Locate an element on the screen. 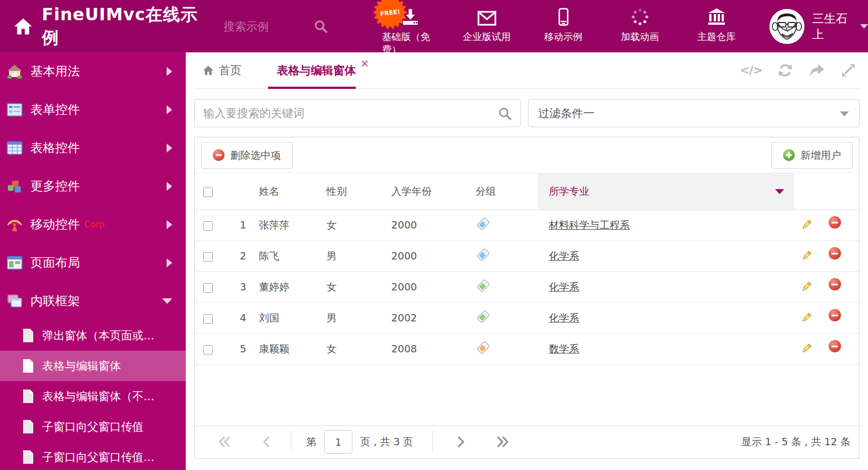  col-gender: 性别 is located at coordinates (354, 191).